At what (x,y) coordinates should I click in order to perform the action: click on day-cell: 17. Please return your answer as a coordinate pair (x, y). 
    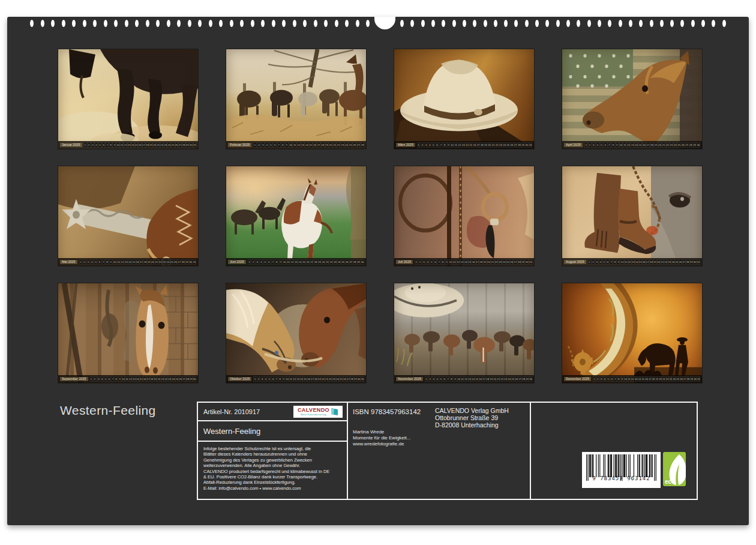
    Looking at the image, I should click on (312, 379).